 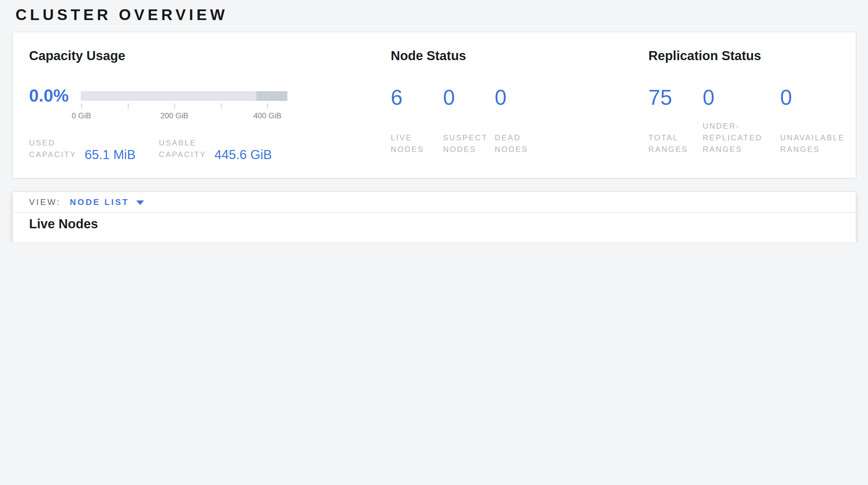 What do you see at coordinates (507, 56) in the screenshot?
I see `node-status-heading: Node Status` at bounding box center [507, 56].